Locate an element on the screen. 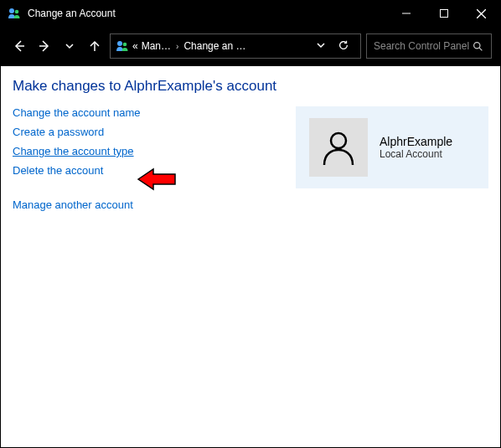  link-manage-another-account: Manage another account is located at coordinates (73, 204).